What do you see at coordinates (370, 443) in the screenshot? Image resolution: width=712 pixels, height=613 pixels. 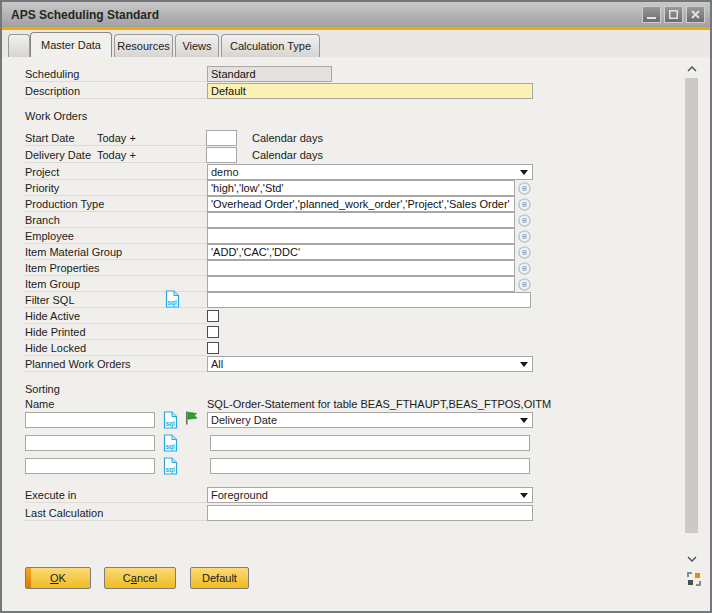 I see `sorting-row2-statement-input` at bounding box center [370, 443].